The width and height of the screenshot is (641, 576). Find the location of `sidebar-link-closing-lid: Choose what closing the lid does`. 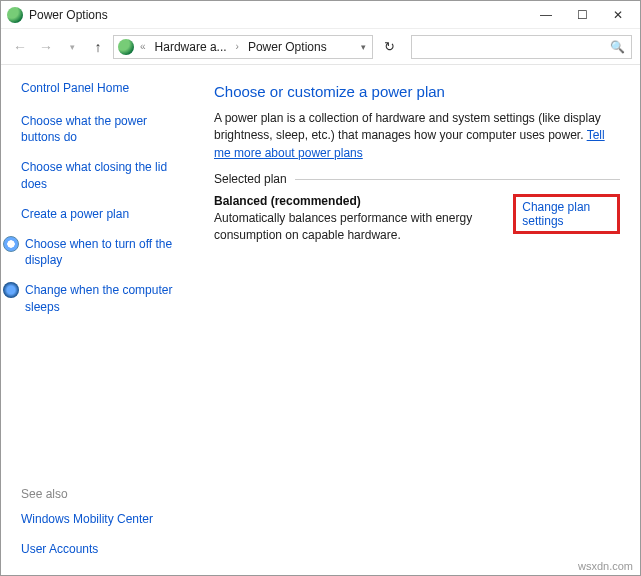

sidebar-link-closing-lid: Choose what closing the lid does is located at coordinates (102, 175).